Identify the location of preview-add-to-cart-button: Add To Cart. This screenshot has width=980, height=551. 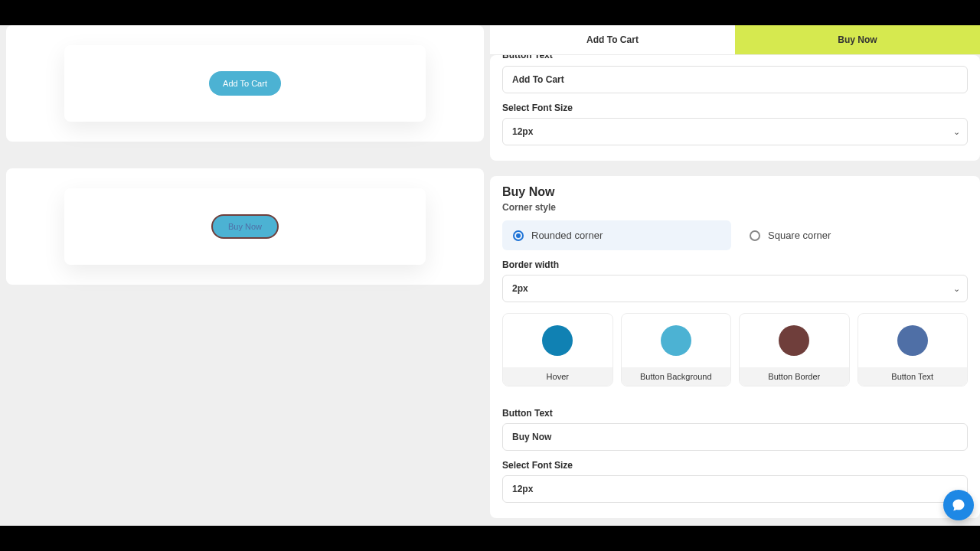
(245, 83).